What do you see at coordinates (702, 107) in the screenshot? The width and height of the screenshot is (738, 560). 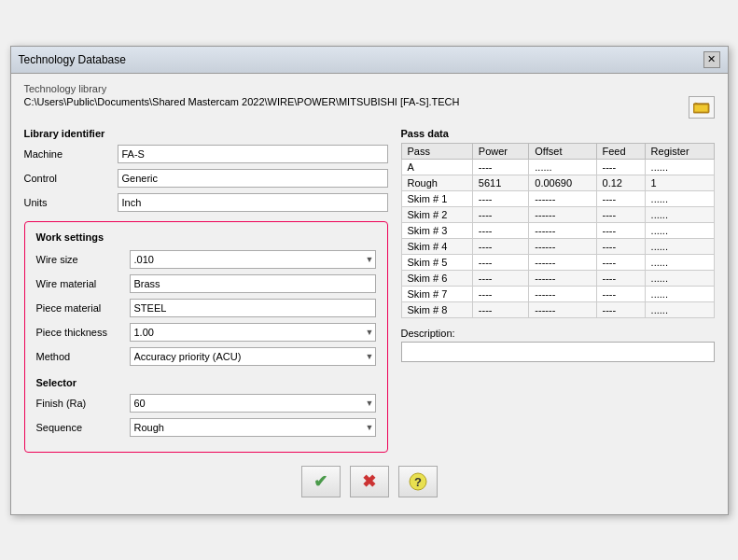 I see `folder-icon` at bounding box center [702, 107].